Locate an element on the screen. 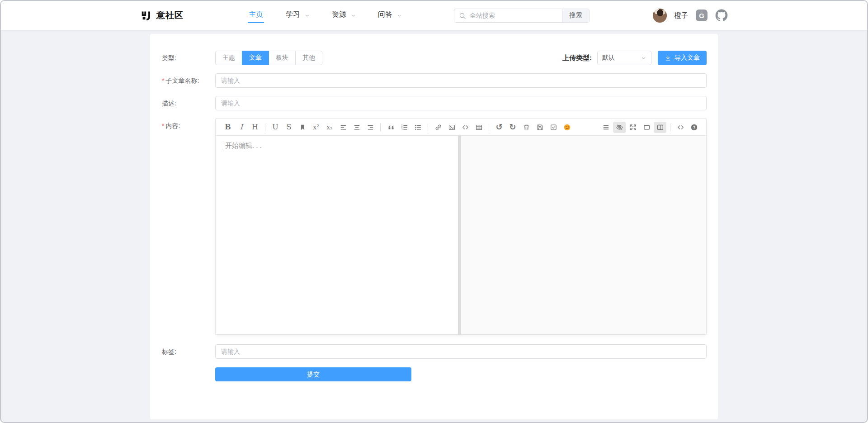 This screenshot has height=423, width=868. align-center-icon is located at coordinates (357, 128).